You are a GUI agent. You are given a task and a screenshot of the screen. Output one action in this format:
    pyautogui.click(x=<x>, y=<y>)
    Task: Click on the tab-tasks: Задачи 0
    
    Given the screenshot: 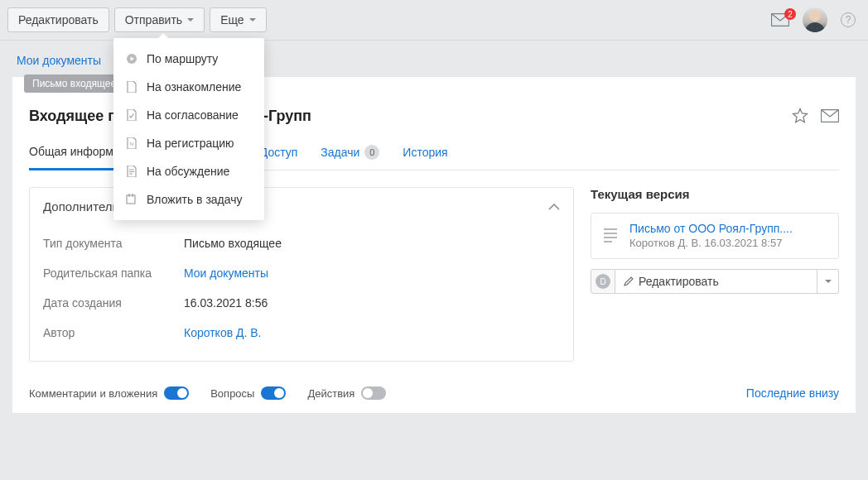 What is the action you would take?
    pyautogui.click(x=350, y=157)
    